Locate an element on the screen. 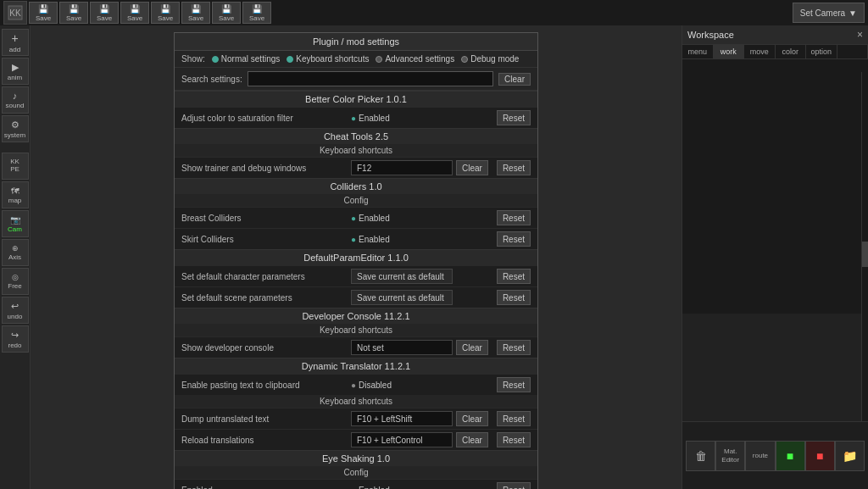 This screenshot has width=868, height=489. set-camera-button: Set Camera ▼ is located at coordinates (829, 13).